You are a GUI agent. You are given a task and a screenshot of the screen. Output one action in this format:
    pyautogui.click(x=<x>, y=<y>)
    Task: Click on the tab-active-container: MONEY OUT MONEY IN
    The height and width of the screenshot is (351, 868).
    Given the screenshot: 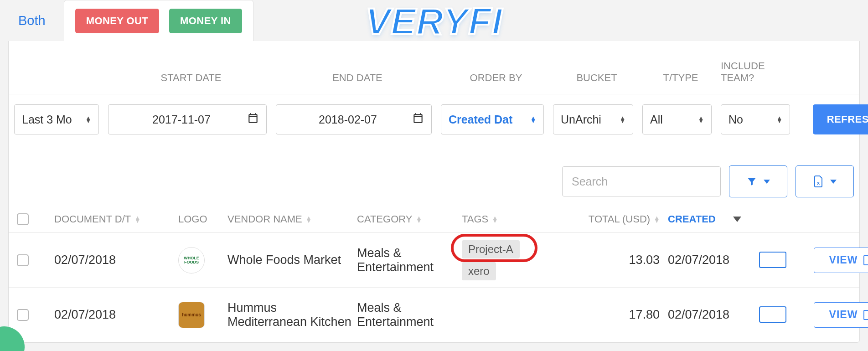 What is the action you would take?
    pyautogui.click(x=159, y=21)
    